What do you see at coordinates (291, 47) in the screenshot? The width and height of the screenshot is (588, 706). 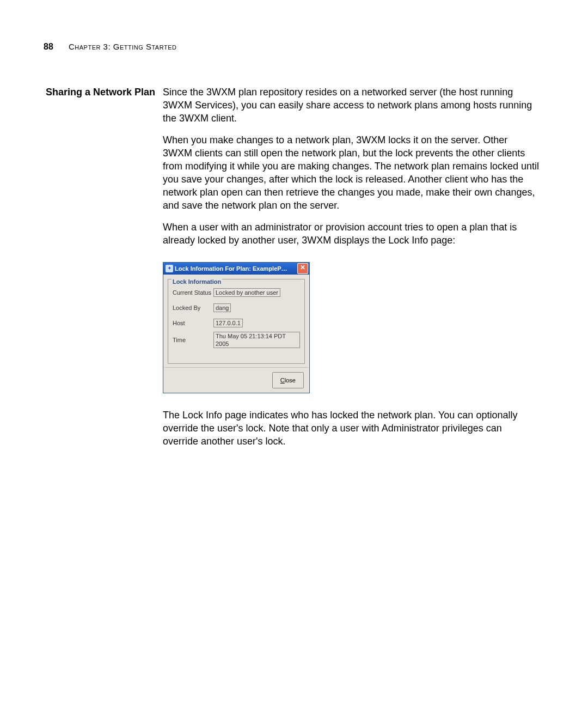 I see `page-header: 88 Chapter 3: Getting Started` at bounding box center [291, 47].